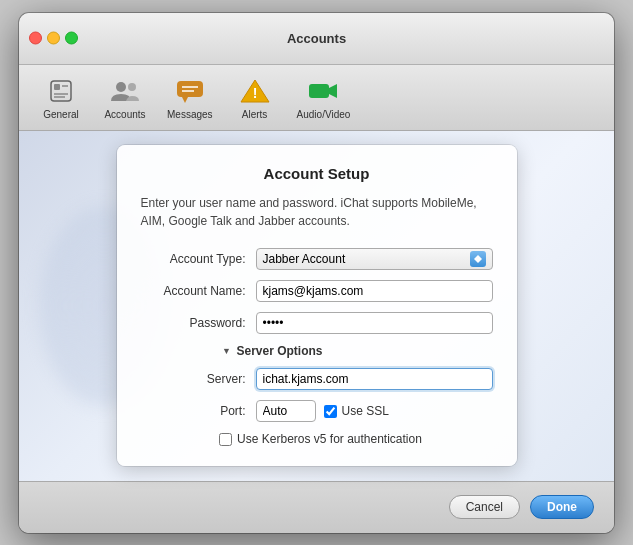 This screenshot has width=633, height=545. I want to click on password-label: Password:, so click(198, 323).